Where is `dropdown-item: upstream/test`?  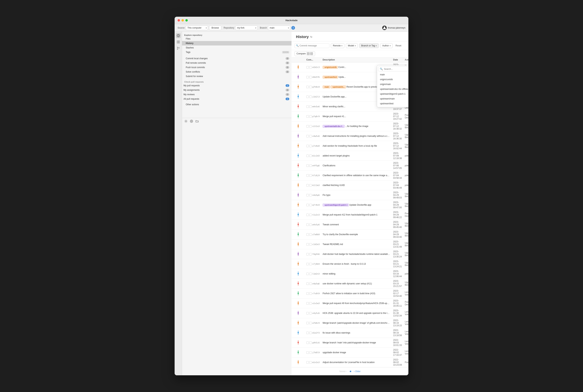 dropdown-item: upstream/test is located at coordinates (393, 104).